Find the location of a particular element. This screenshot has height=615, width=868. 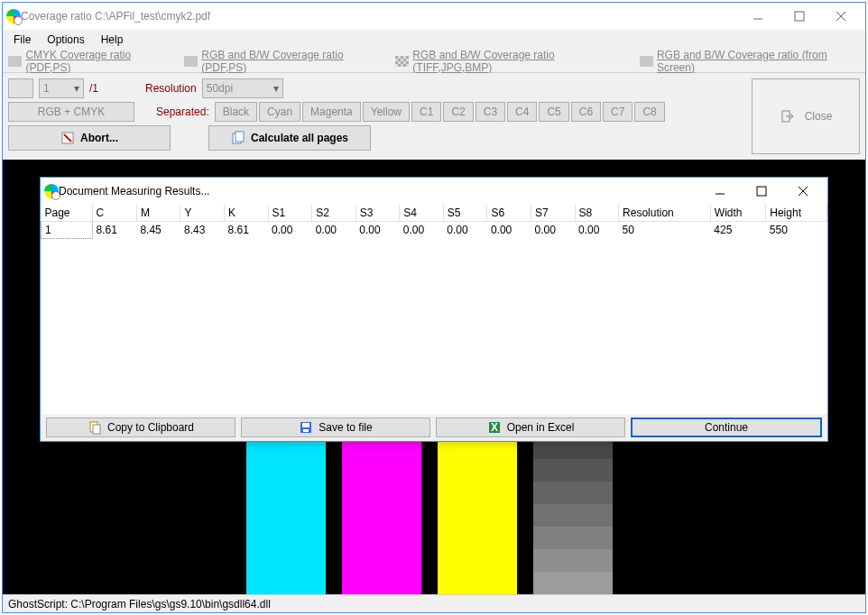

channel-c7-button: C7 is located at coordinates (617, 112).